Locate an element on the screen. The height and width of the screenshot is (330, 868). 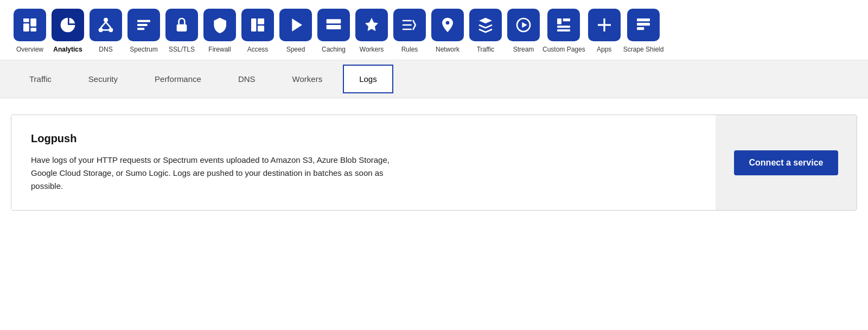
tab-dns: DNS is located at coordinates (247, 79).